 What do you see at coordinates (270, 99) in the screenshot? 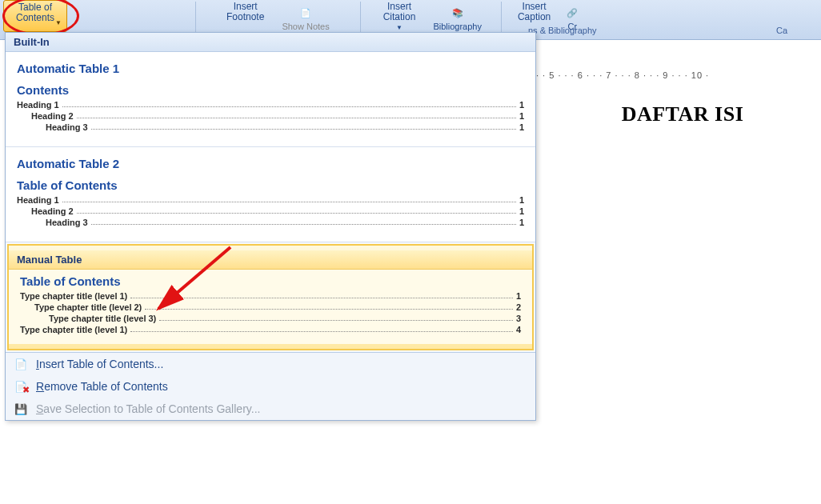
I see `gallery-item-auto-table-1: Automatic Table 1 Contents Heading 1 1 H…` at bounding box center [270, 99].